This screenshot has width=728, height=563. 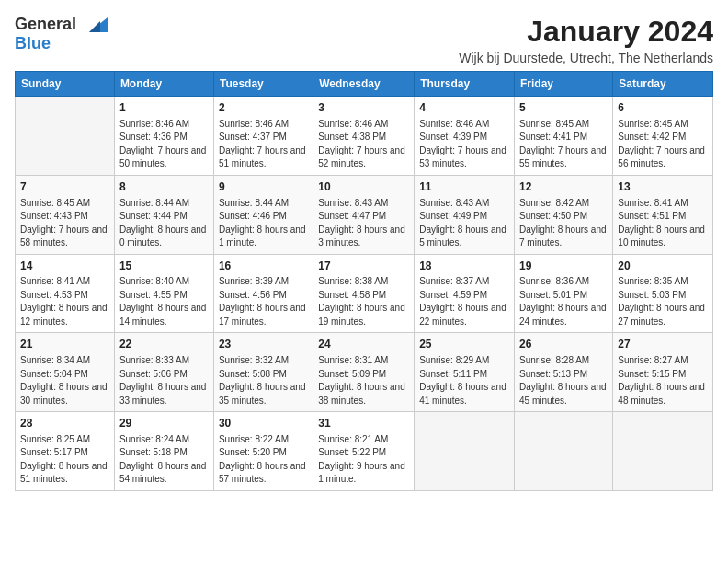 What do you see at coordinates (563, 224) in the screenshot?
I see `day-info: Sunrise: 8:42 AMSunset: 4:50 PMDaylight:…` at bounding box center [563, 224].